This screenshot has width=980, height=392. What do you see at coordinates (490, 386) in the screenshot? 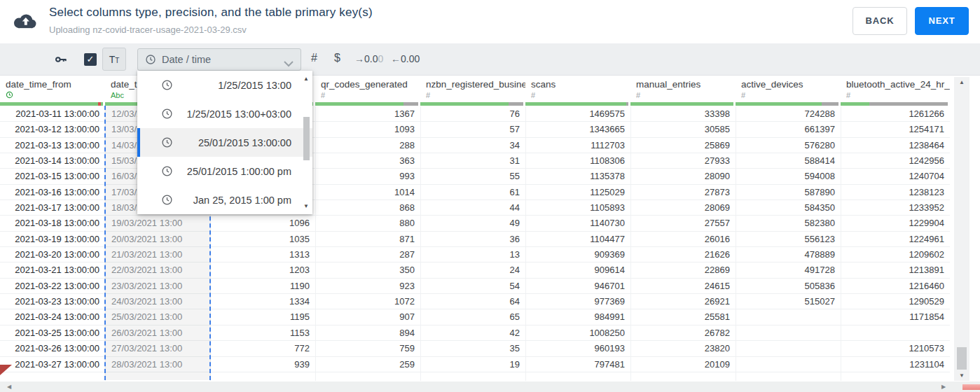
I see `horizontal-scrollbar: ◀ ▶` at bounding box center [490, 386].